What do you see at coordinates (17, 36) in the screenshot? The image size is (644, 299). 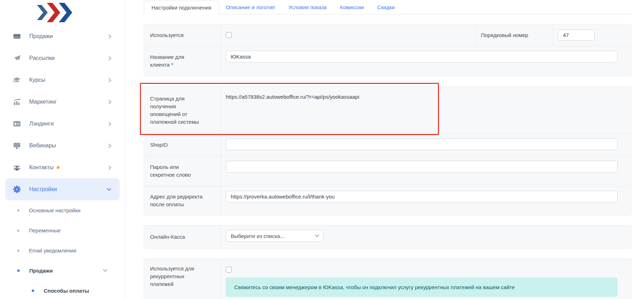 I see `credit-card-icon` at bounding box center [17, 36].